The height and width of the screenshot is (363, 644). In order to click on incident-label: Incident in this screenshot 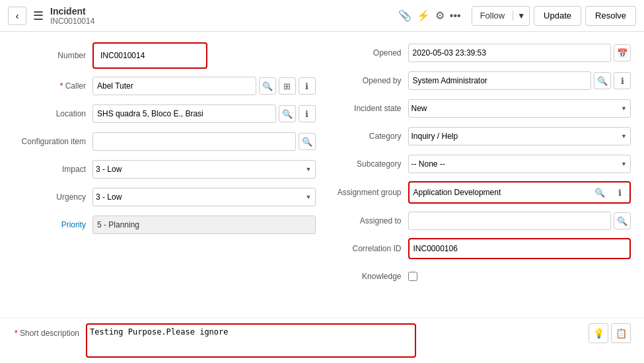, I will do `click(73, 11)`.